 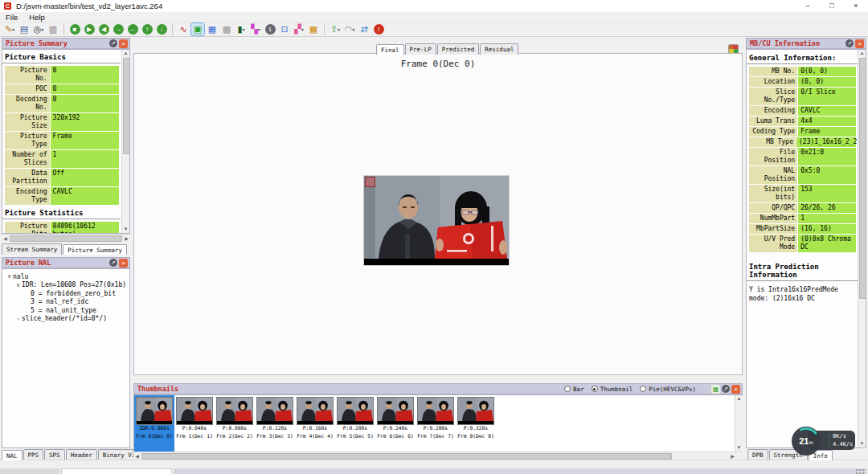 I want to click on stop-icon: ■, so click(x=75, y=29).